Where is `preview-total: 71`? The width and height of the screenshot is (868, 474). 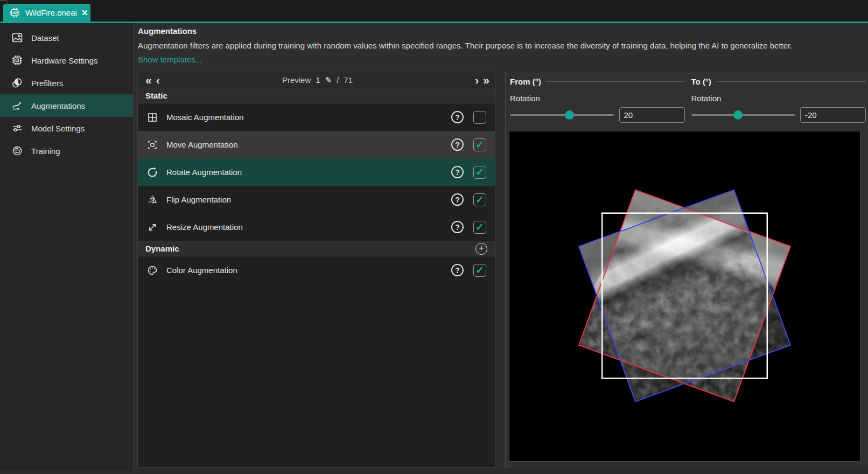
preview-total: 71 is located at coordinates (348, 80).